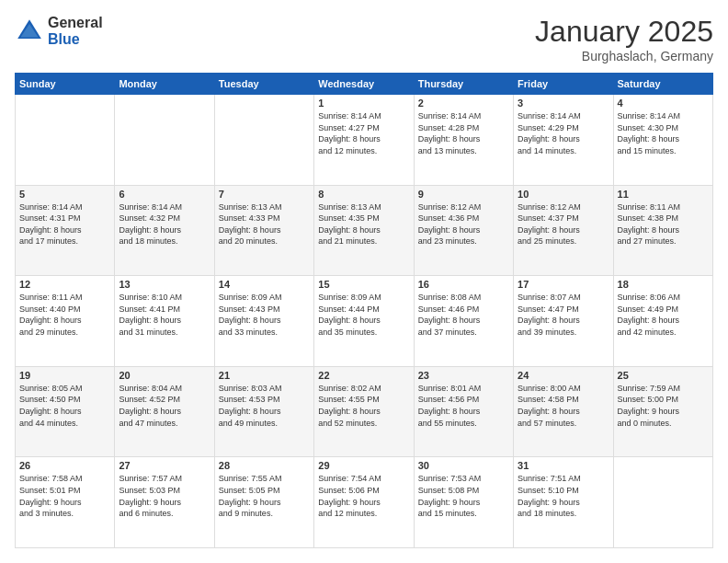  Describe the element at coordinates (664, 133) in the screenshot. I see `day-info: Sunrise: 8:14 AMSunset: 4:30 PMDaylight:…` at that location.